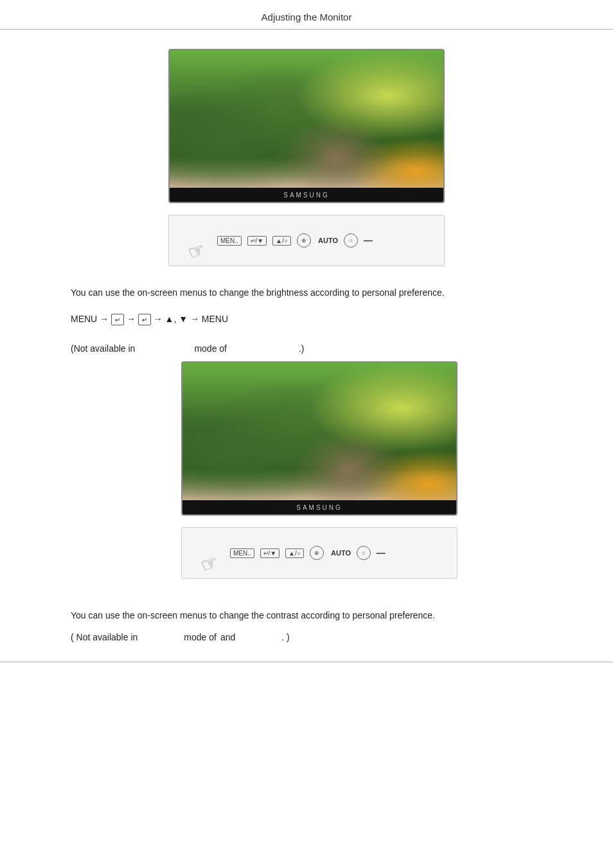 Image resolution: width=613 pixels, height=868 pixels. I want to click on ctrl-power-icon-2: ○, so click(364, 553).